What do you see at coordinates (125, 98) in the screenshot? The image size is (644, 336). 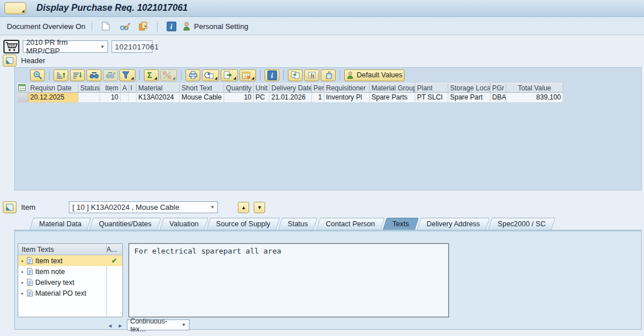 I see `cell-a` at bounding box center [125, 98].